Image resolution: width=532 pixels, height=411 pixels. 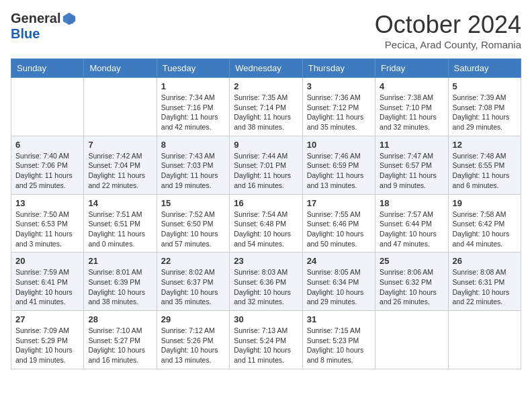 I want to click on calendar-cell: 15Sunrise: 7:52 AMSunset: 6:50 PMDayligh…, so click(x=193, y=223).